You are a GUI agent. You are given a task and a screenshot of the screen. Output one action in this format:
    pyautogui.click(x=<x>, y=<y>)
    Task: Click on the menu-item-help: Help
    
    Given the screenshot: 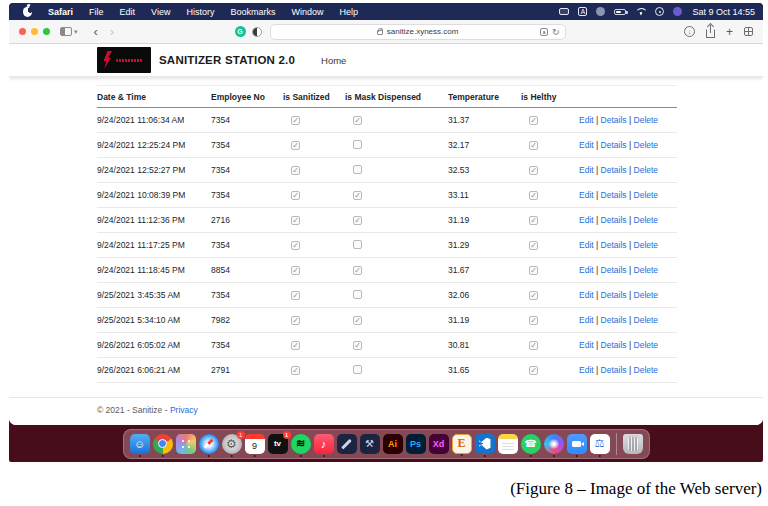 What is the action you would take?
    pyautogui.click(x=348, y=12)
    